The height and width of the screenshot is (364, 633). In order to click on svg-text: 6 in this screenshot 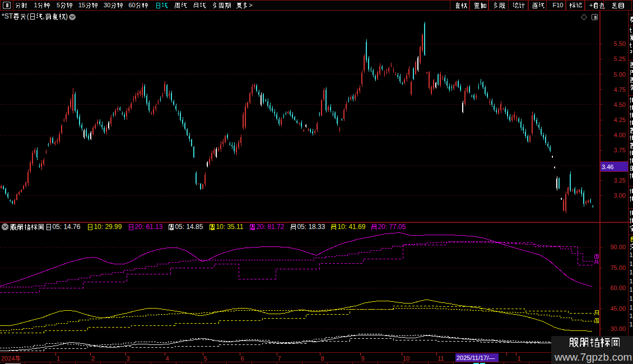, I will do `click(243, 358)`.